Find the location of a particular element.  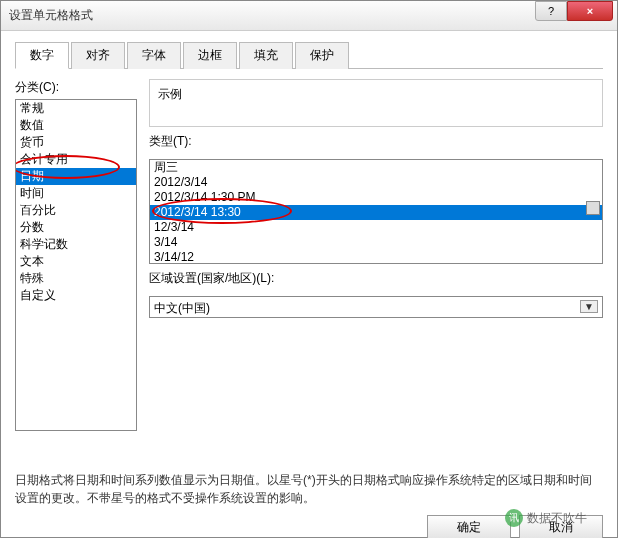

tab-fill: 填充 is located at coordinates (266, 56).